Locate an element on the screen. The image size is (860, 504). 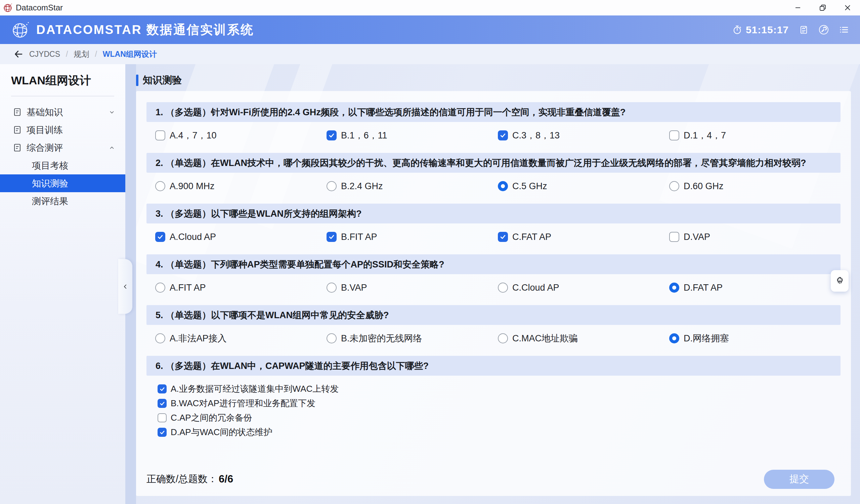
option-label: C.MAC地址欺骗 is located at coordinates (545, 339).